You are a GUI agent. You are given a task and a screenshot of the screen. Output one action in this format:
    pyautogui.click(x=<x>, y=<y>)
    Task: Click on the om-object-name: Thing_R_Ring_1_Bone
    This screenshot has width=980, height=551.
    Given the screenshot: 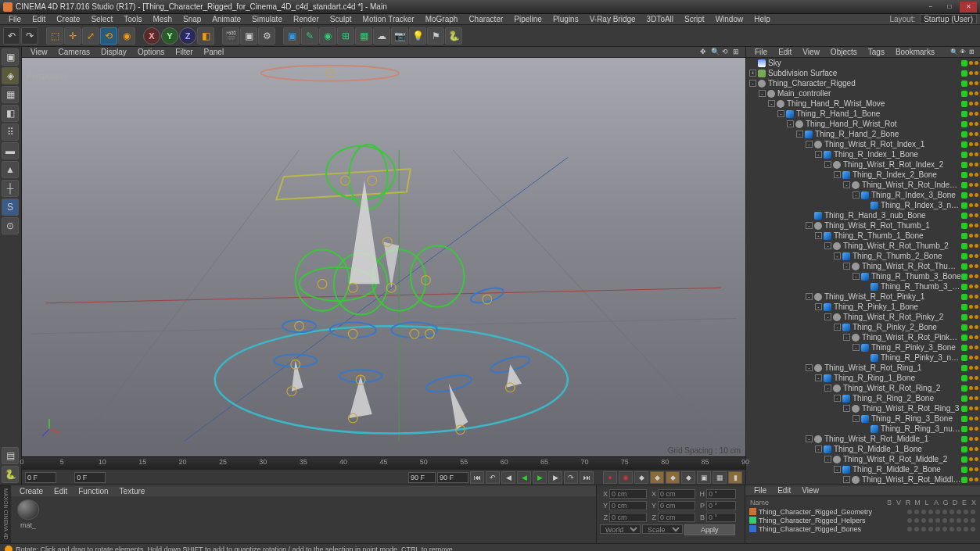 What is the action you would take?
    pyautogui.click(x=898, y=378)
    